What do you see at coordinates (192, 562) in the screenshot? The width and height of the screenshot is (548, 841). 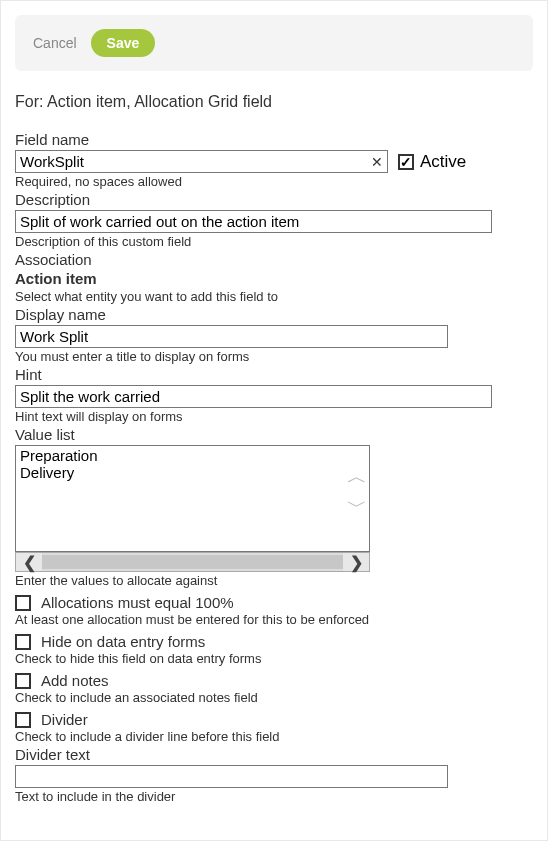 I see `h-scrollbar: ❮ ❯` at bounding box center [192, 562].